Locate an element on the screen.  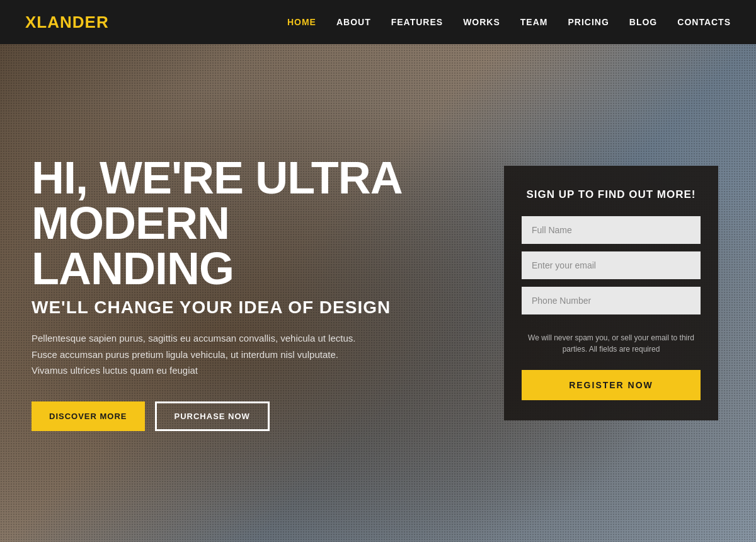
hero-buttons: DISCOVER MORE PURCHASE NOW is located at coordinates (227, 416).